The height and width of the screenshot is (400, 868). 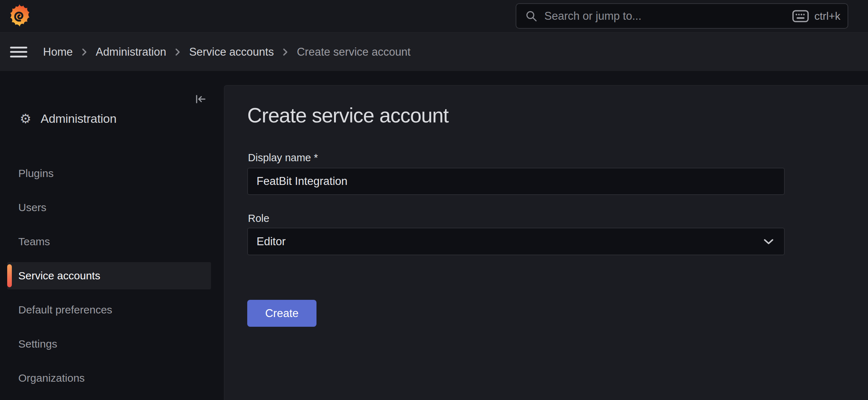 I want to click on display-name-field, so click(x=516, y=181).